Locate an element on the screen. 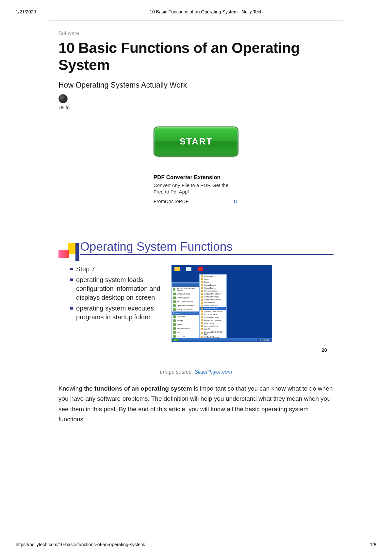 The width and height of the screenshot is (392, 555). slide-page-number: 20 is located at coordinates (196, 347).